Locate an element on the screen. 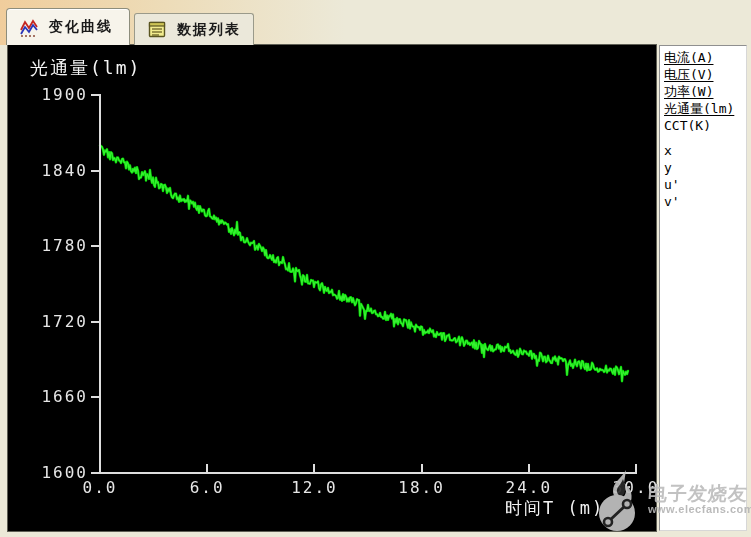 This screenshot has height=537, width=751. legend-item: 电流(A) is located at coordinates (704, 58).